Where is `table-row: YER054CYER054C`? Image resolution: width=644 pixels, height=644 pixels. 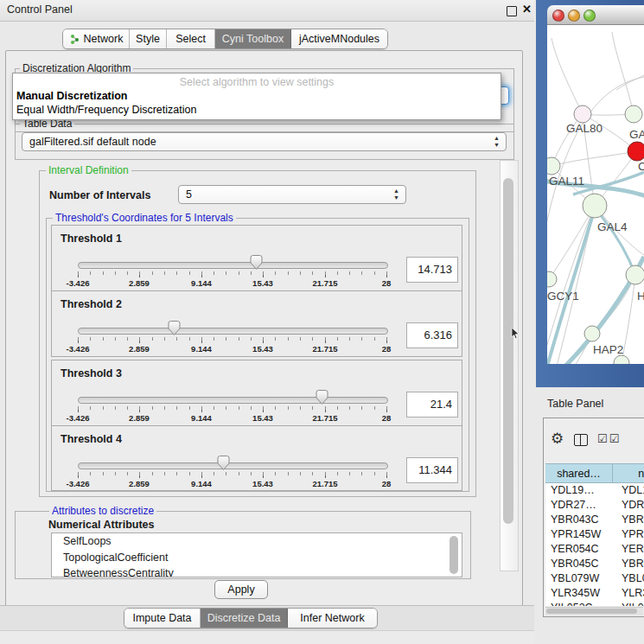 table-row: YER054CYER054C is located at coordinates (595, 550).